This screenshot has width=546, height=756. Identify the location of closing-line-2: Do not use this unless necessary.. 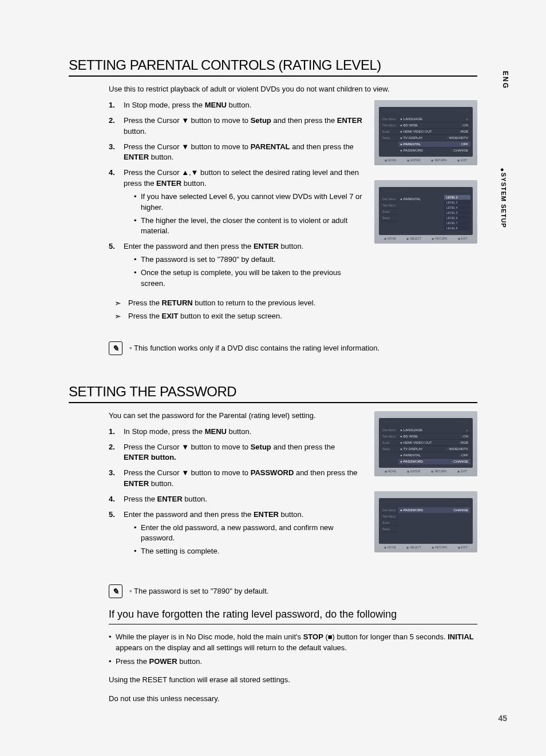
(293, 699).